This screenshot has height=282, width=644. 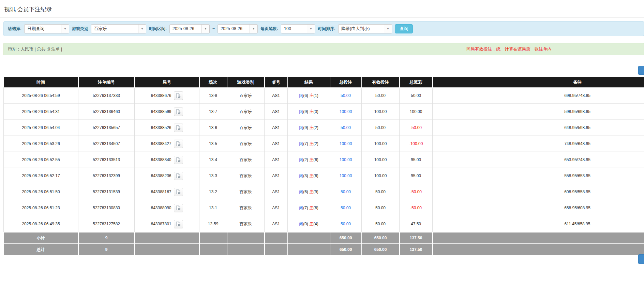 What do you see at coordinates (346, 238) in the screenshot?
I see `subtotal-total-bet: 650.00` at bounding box center [346, 238].